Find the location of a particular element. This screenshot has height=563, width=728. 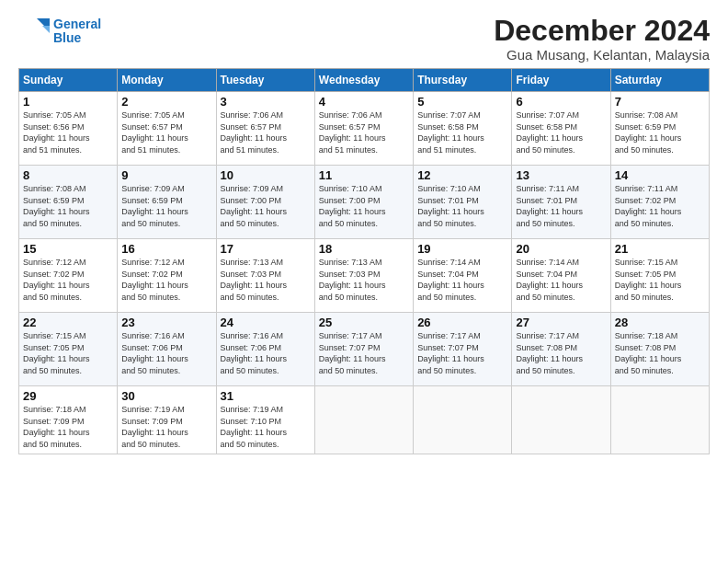

table-row: 27Sunrise: 7:17 AM Sunset: 7:08 PM Dayli… is located at coordinates (561, 350).